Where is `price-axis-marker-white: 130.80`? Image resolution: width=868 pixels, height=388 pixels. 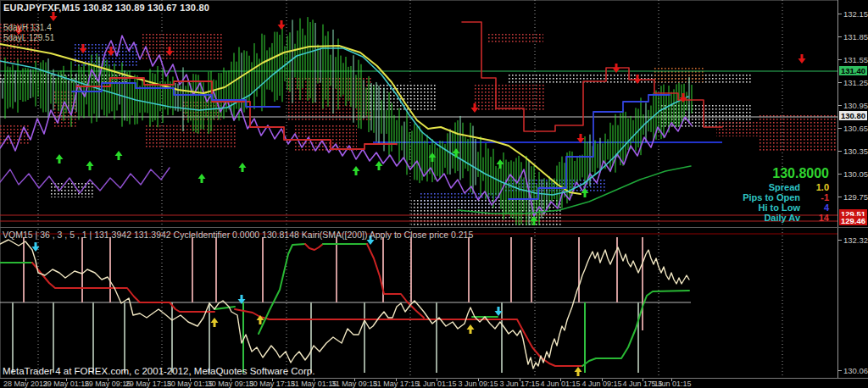
price-axis-marker-white: 130.80 is located at coordinates (853, 115).